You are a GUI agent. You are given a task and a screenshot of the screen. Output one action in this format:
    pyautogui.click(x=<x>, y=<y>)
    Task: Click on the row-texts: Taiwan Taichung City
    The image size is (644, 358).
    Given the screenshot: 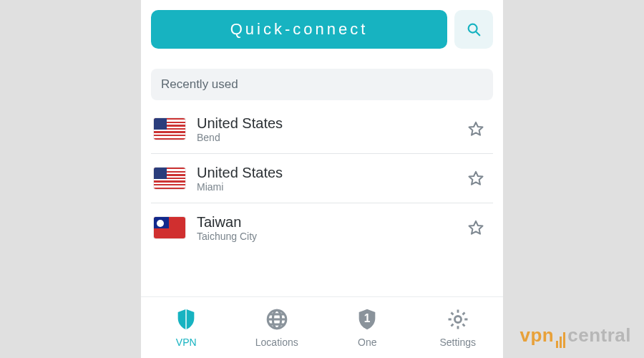 What is the action you would take?
    pyautogui.click(x=329, y=228)
    